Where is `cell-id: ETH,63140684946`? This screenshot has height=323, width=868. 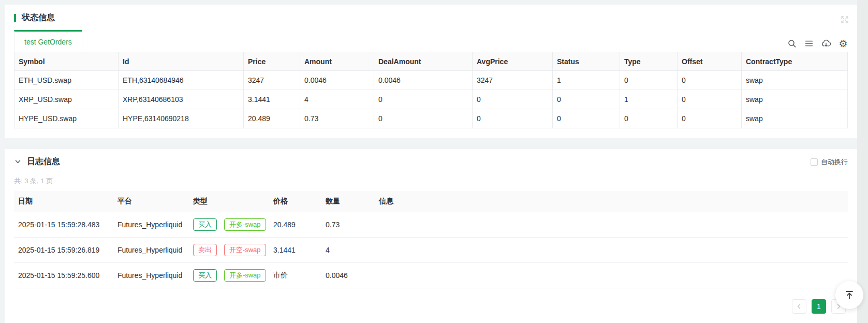
cell-id: ETH,63140684946 is located at coordinates (181, 81).